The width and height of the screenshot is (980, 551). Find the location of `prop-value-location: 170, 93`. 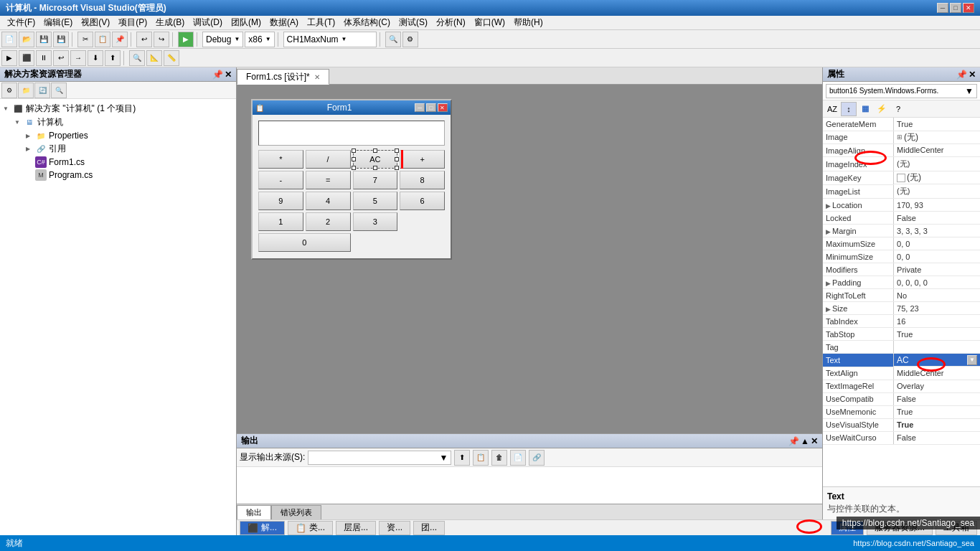

prop-value-location: 170, 93 is located at coordinates (937, 205).